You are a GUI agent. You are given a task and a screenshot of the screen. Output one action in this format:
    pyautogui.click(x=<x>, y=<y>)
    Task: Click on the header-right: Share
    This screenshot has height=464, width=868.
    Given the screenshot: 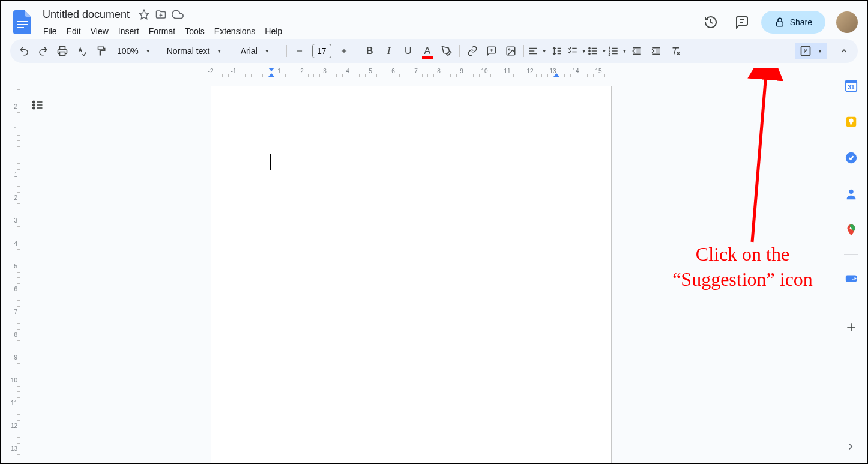 What is the action you would take?
    pyautogui.click(x=778, y=22)
    